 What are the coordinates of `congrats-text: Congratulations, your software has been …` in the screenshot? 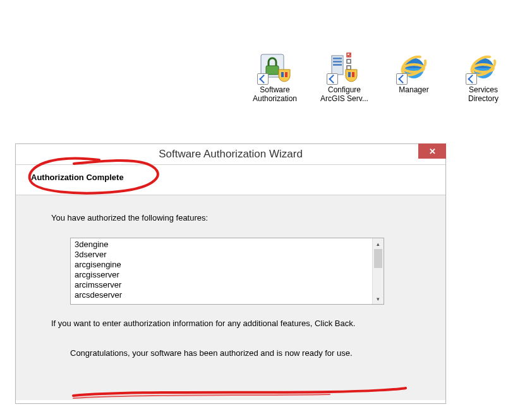 It's located at (240, 353).